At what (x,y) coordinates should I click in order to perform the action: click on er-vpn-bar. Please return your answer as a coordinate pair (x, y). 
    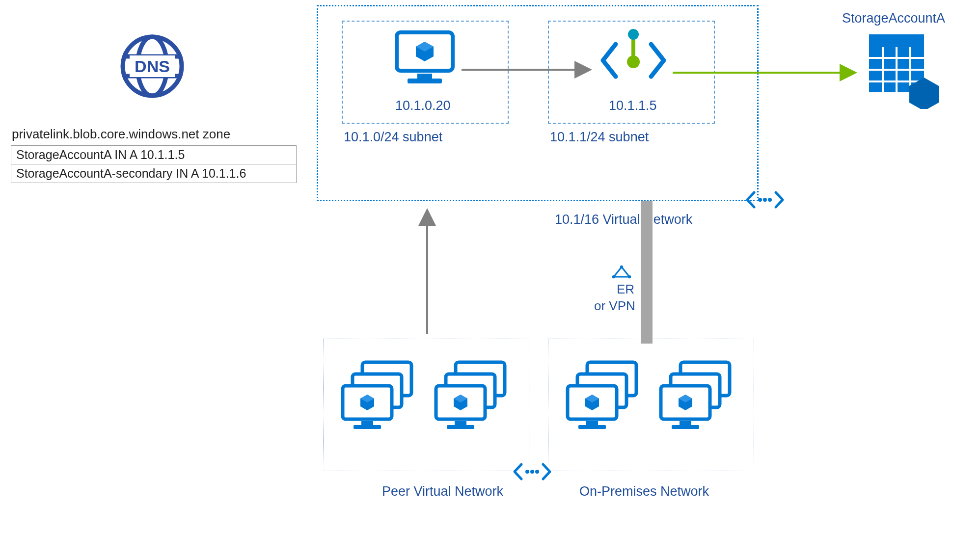
    Looking at the image, I should click on (647, 272).